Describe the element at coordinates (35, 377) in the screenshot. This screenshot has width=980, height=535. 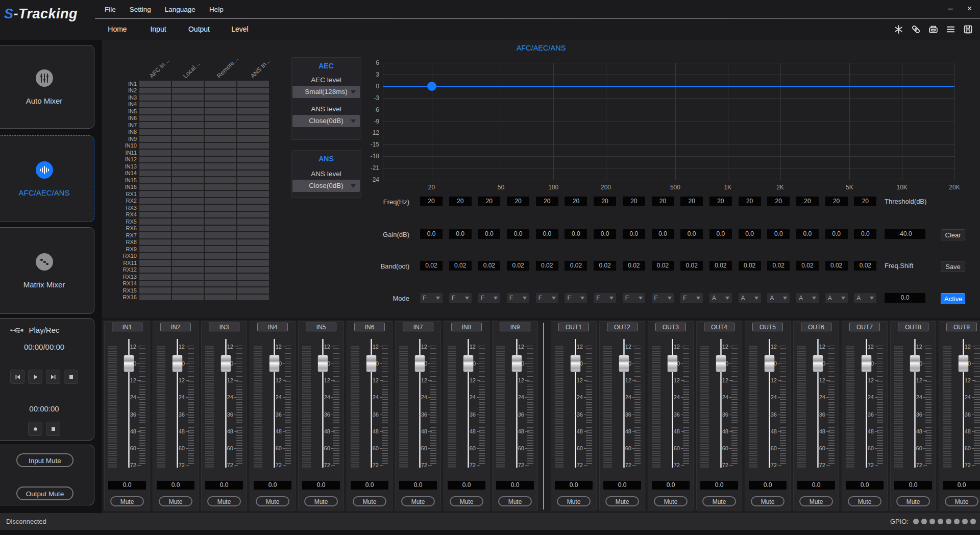
I see `play-button` at that location.